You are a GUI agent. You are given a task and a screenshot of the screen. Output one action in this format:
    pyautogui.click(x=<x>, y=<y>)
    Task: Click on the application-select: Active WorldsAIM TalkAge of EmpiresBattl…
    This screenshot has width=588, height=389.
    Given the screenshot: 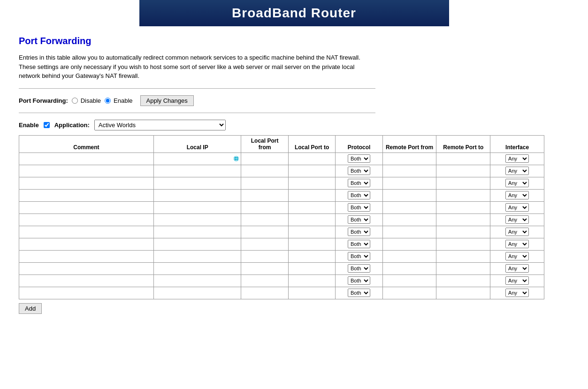 What is the action you would take?
    pyautogui.click(x=160, y=125)
    